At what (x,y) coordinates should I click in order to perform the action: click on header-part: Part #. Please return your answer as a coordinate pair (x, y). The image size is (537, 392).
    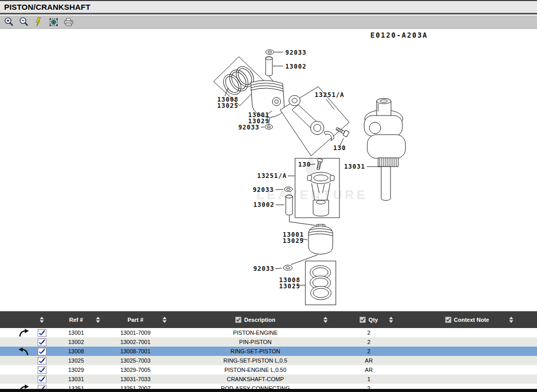
    Looking at the image, I should click on (135, 320).